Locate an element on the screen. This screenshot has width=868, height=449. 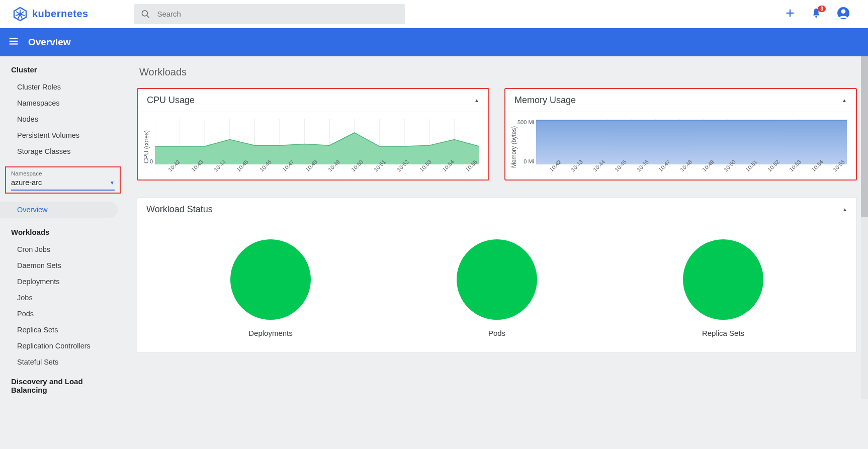
sidebar-section-dlb: Discovery and Load Balancing is located at coordinates (63, 385).